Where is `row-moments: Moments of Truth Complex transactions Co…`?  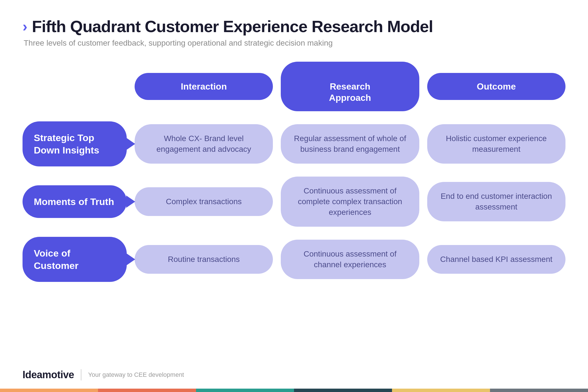 row-moments: Moments of Truth Complex transactions Co… is located at coordinates (294, 202).